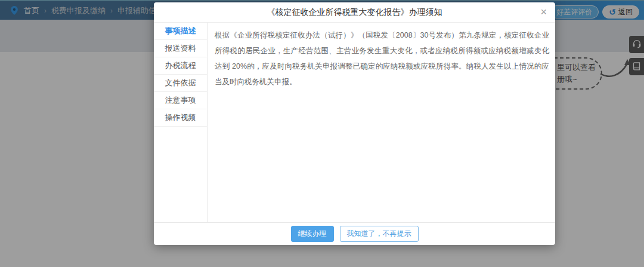 The height and width of the screenshot is (267, 644). I want to click on continue-button: 继续办理, so click(312, 234).